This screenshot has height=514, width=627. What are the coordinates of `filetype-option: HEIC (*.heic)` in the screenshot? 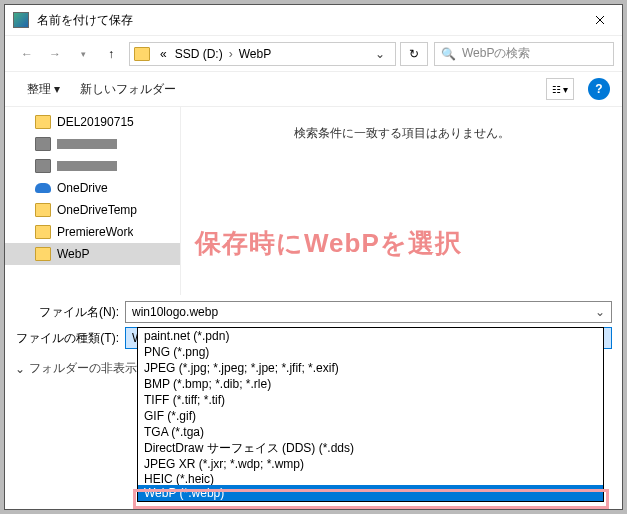 It's located at (370, 478).